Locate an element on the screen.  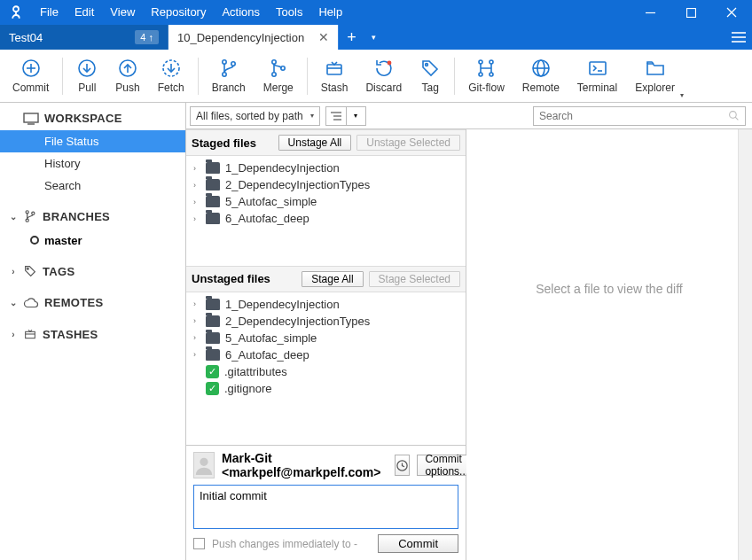
branch-master: master is located at coordinates (92, 240).